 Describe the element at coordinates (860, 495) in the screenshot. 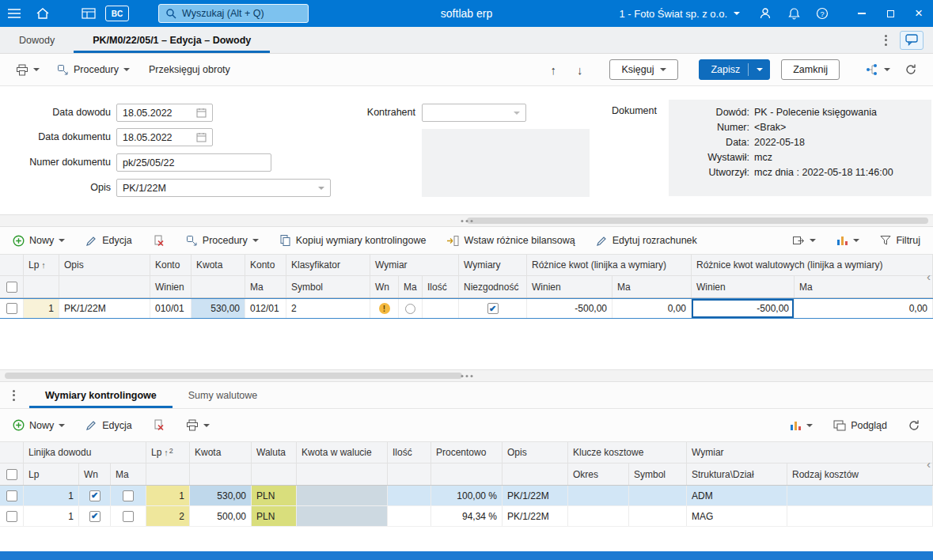

I see `cell-rodzaj-kosztow` at that location.